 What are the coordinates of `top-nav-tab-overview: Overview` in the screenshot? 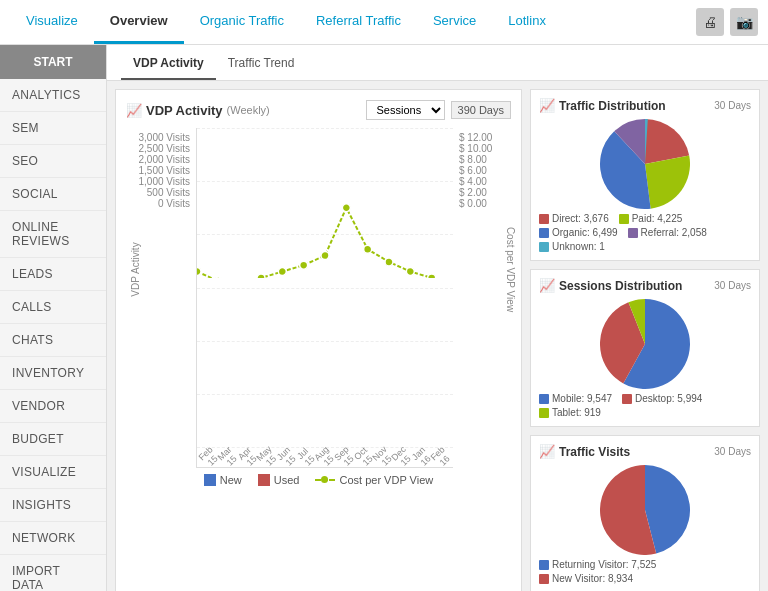 It's located at (139, 22).